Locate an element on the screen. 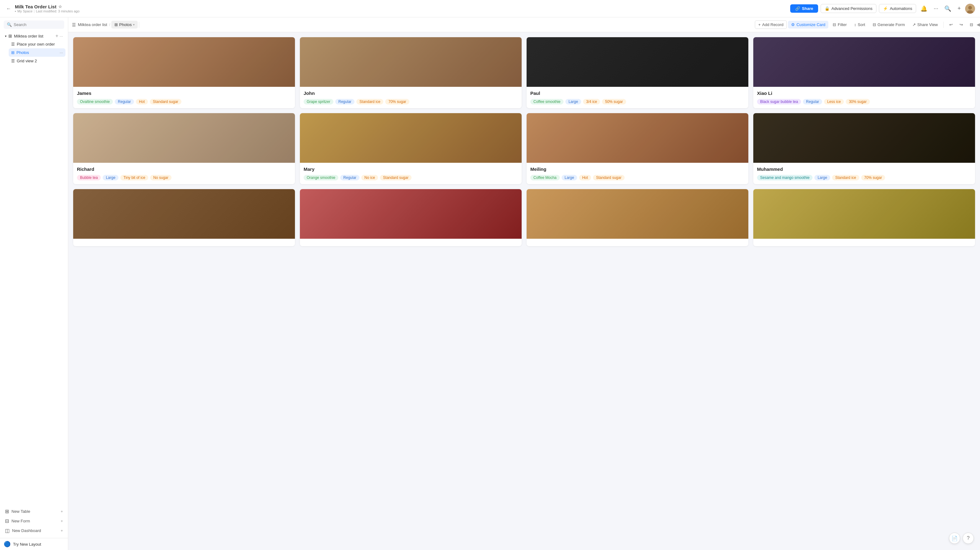 The image size is (980, 550). filter-icon: ⊟ is located at coordinates (835, 25).